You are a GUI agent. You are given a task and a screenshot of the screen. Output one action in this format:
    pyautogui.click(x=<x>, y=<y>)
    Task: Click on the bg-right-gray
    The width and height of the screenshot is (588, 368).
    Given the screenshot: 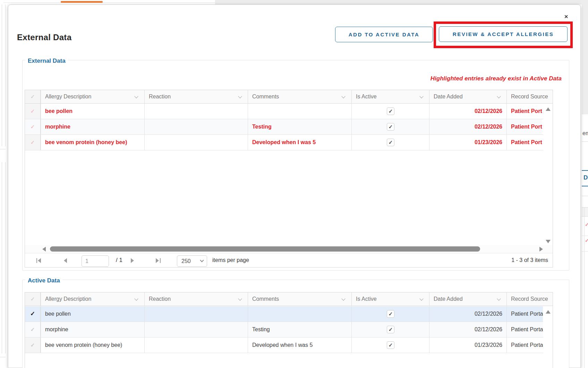 What is the action you would take?
    pyautogui.click(x=585, y=57)
    